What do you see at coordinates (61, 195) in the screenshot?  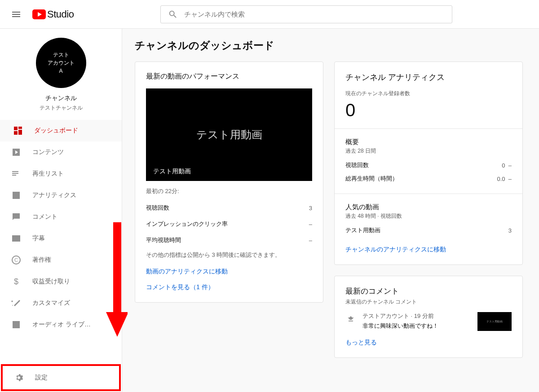 I see `sidebar-item-analytics: アナリティクス` at bounding box center [61, 195].